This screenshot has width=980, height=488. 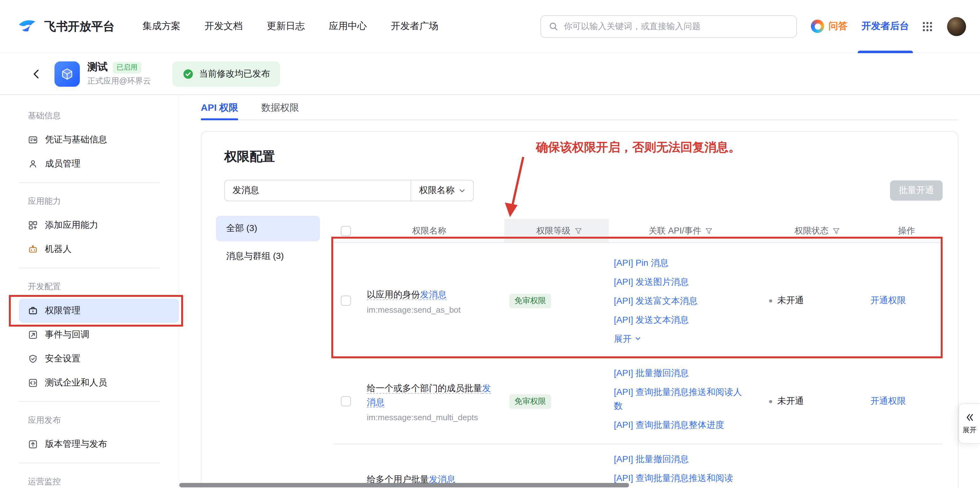 I want to click on nav-item-changelog: 更新日志, so click(x=286, y=26).